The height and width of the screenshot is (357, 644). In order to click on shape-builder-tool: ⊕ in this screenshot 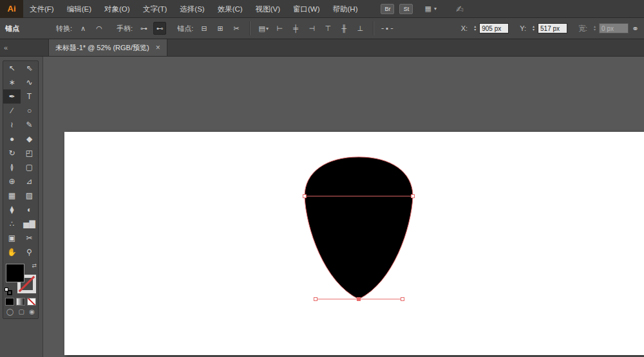, I will do `click(12, 181)`.